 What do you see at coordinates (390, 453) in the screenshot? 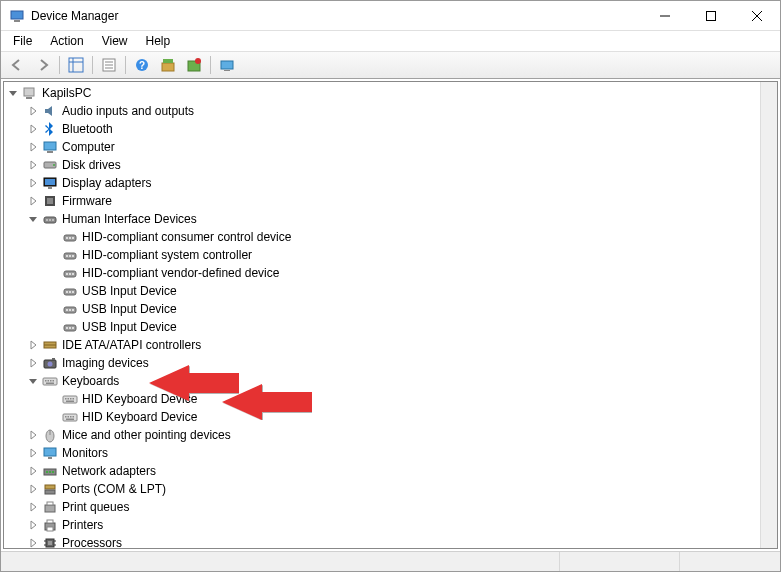
I see `tree-node-monitors: Monitors` at bounding box center [390, 453].